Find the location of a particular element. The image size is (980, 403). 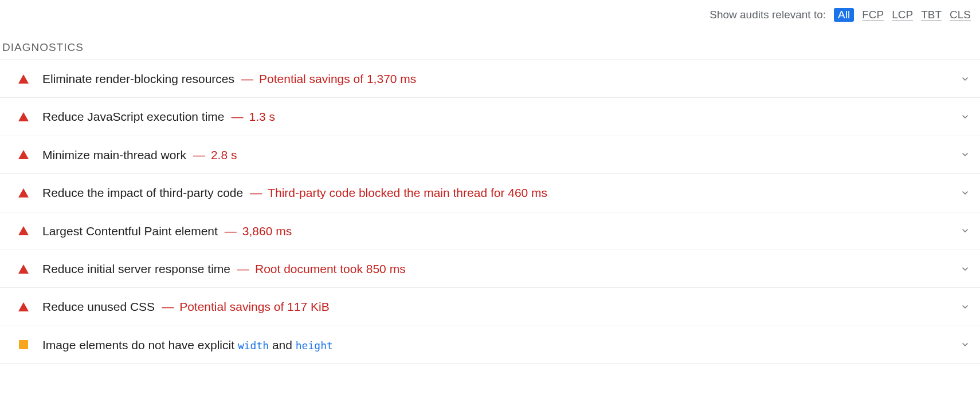

filter-option-all: All is located at coordinates (844, 15).